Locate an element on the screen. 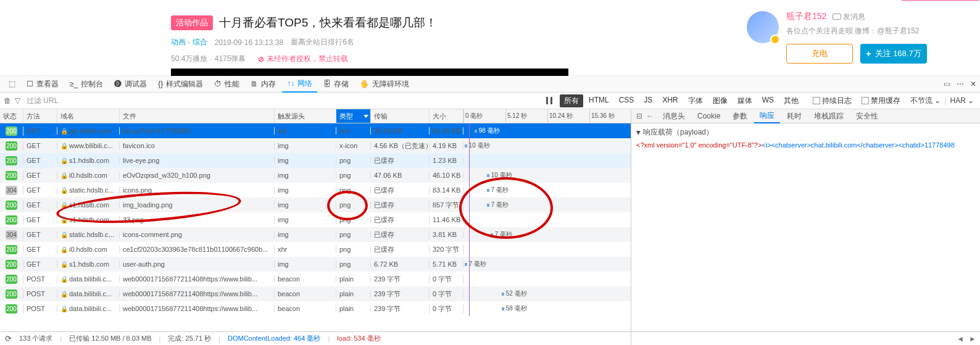  cell-waterfall: 7 毫秒 is located at coordinates (547, 205).